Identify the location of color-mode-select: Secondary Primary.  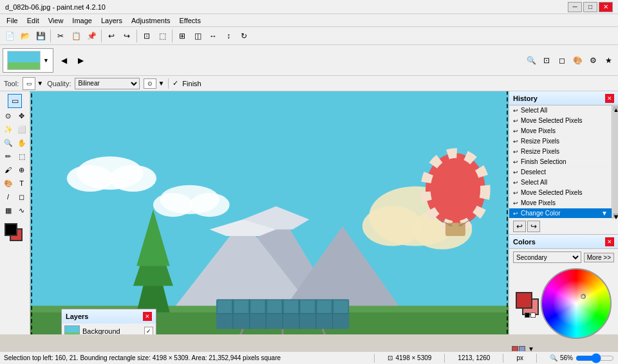
(547, 257).